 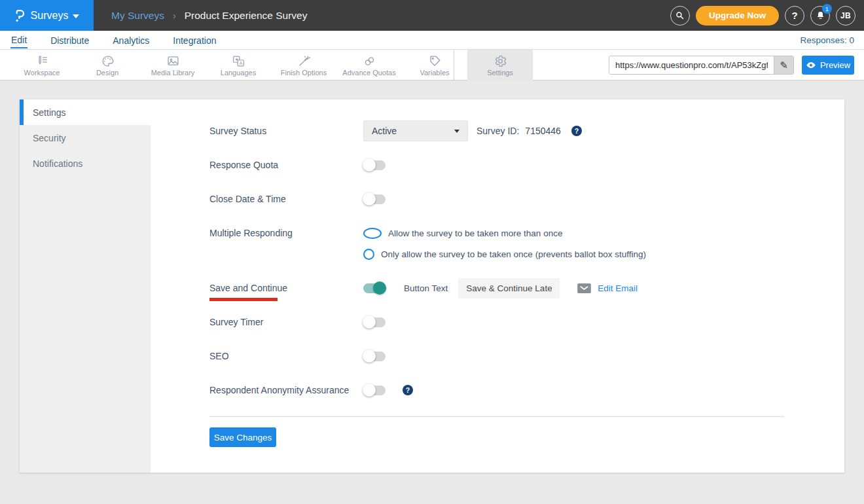 What do you see at coordinates (246, 16) in the screenshot?
I see `breadcrumb-survey-title: Product Experience Survey` at bounding box center [246, 16].